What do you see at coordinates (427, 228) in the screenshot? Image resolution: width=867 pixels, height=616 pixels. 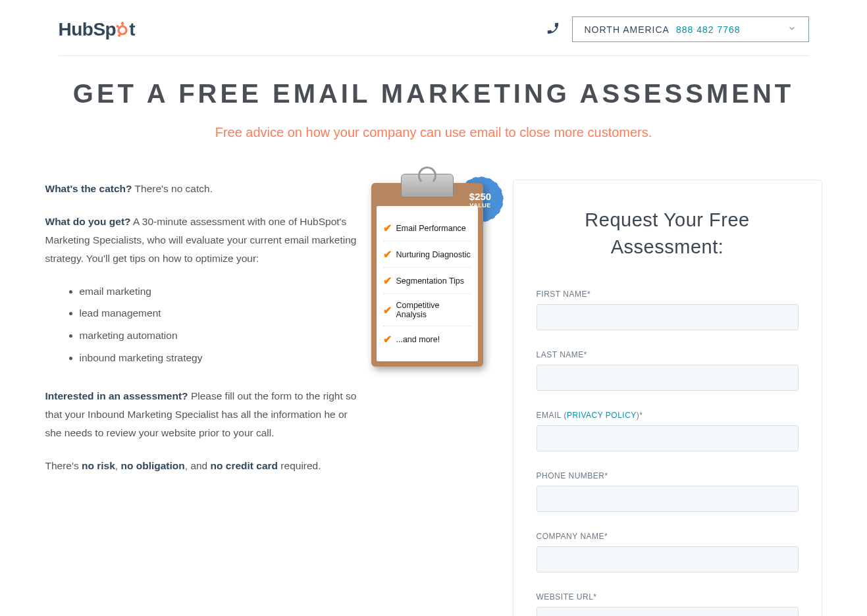 I see `clipboard-item: ✔Email Performance` at bounding box center [427, 228].